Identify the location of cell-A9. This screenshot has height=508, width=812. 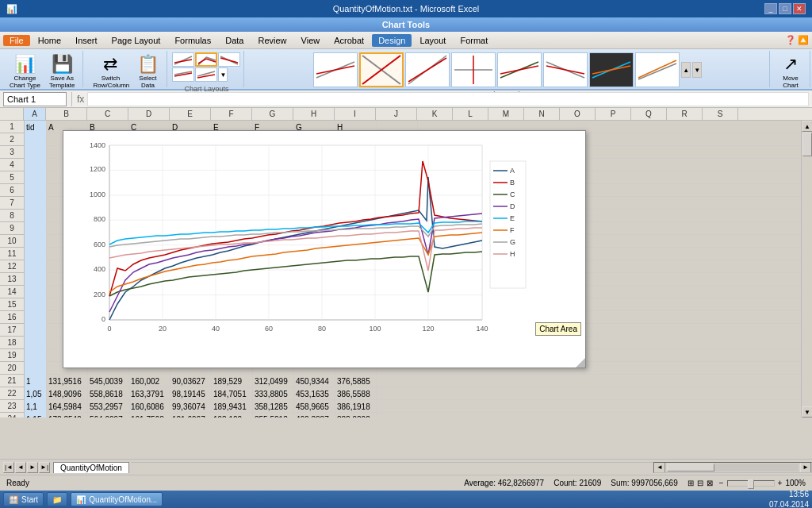
(36, 229).